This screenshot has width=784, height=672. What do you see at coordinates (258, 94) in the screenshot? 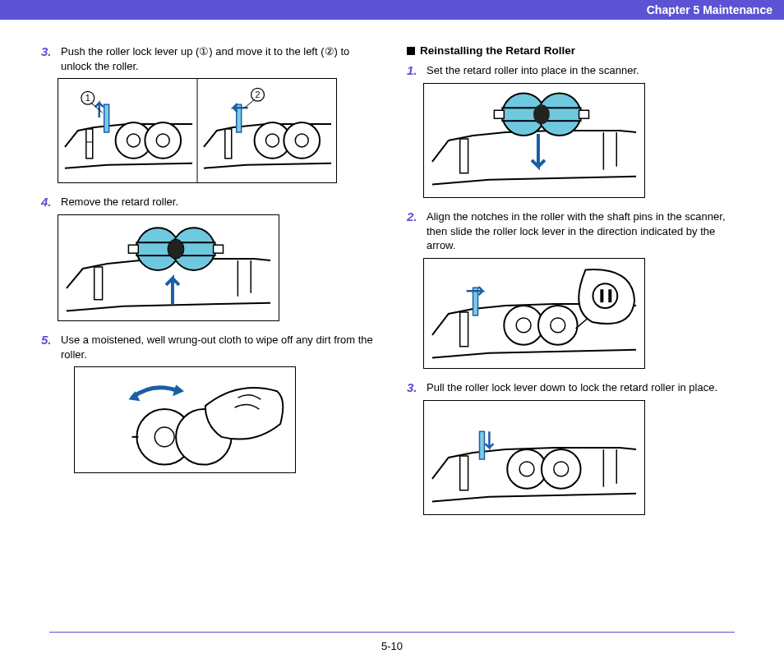
I see `svg-text: 2` at bounding box center [258, 94].